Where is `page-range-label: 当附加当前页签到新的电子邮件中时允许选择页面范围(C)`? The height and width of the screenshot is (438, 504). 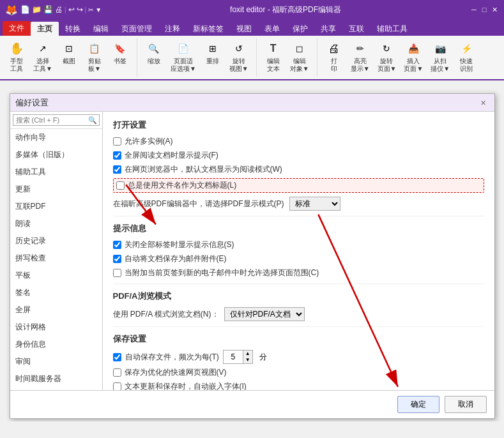 page-range-label: 当附加当前页签到新的电子邮件中时允许选择页面范围(C) is located at coordinates (222, 273).